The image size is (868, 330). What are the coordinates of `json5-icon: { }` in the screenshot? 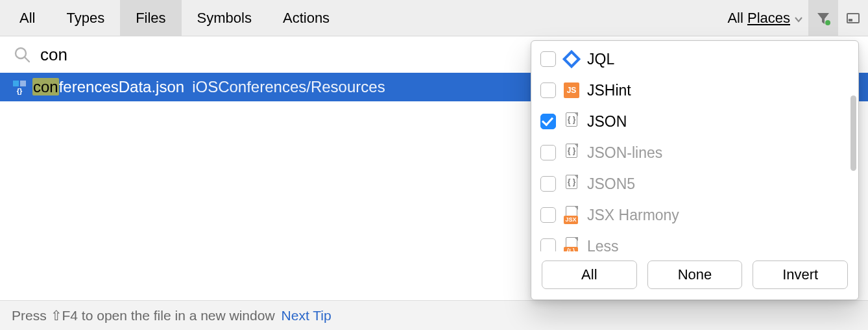 It's located at (572, 184).